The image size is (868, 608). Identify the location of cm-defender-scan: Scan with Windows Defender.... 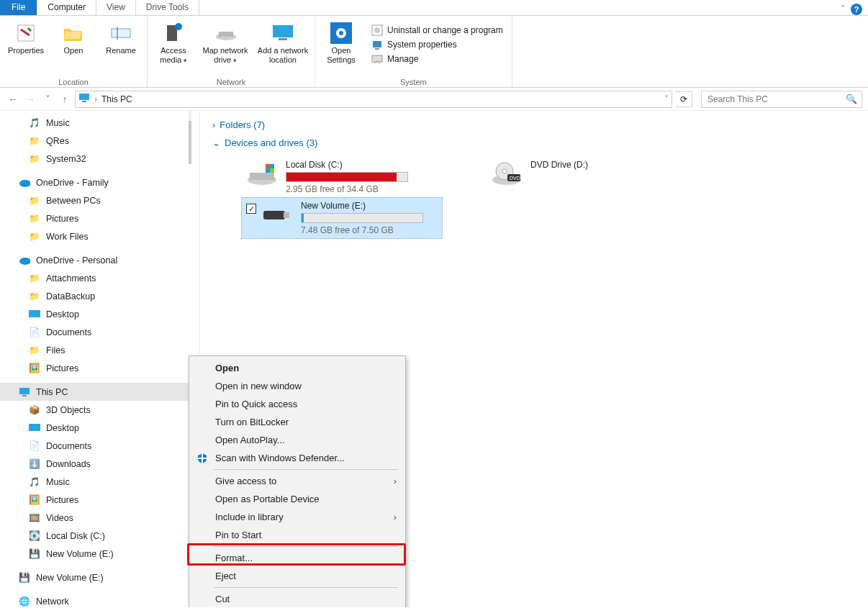
(297, 458).